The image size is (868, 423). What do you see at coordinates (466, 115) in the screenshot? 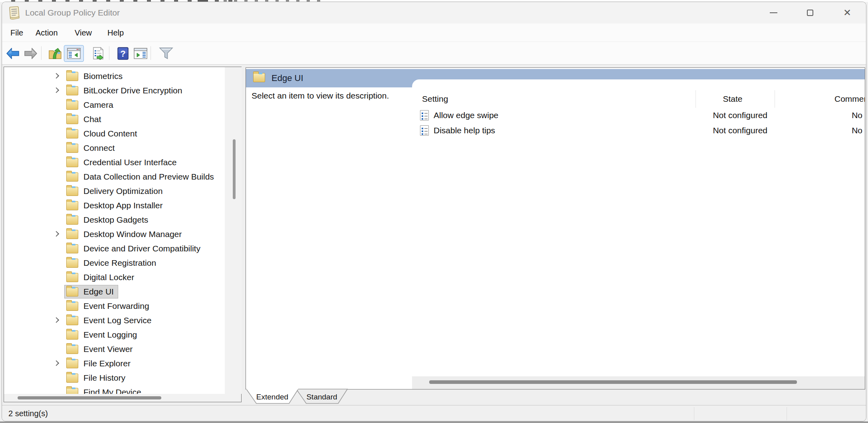
I see `setting-name: Allow edge swipe` at bounding box center [466, 115].